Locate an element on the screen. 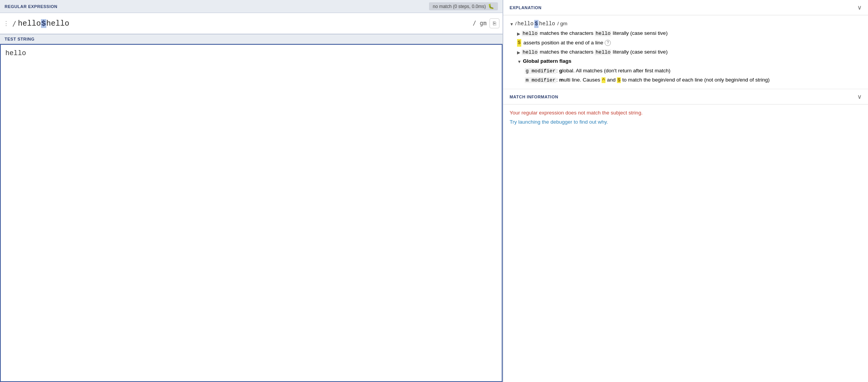 The height and width of the screenshot is (382, 868). expr-display: / hello$hello / gm is located at coordinates (541, 24).